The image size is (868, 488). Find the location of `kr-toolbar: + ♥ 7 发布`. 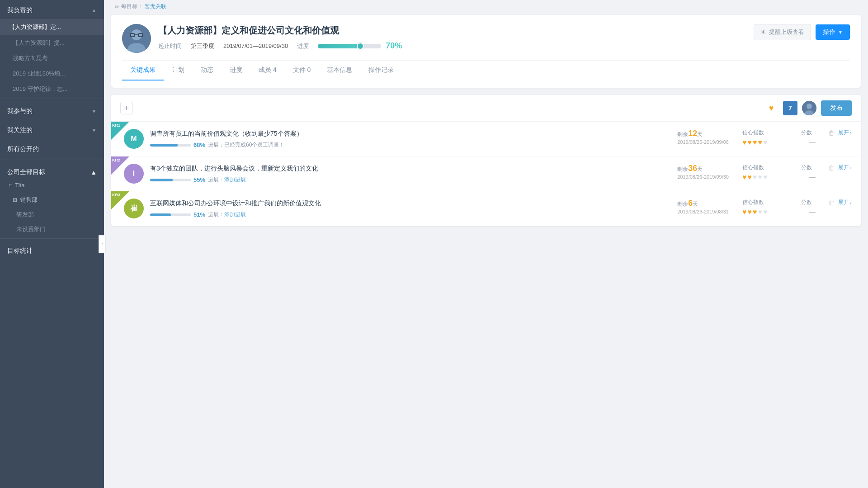

kr-toolbar: + ♥ 7 发布 is located at coordinates (486, 109).